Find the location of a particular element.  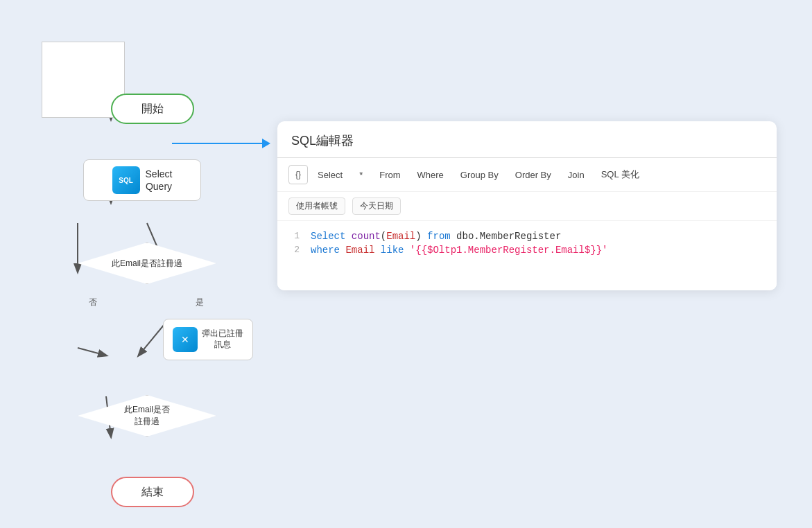

diamond1-text: 此Email是否註冊過 is located at coordinates (147, 263).